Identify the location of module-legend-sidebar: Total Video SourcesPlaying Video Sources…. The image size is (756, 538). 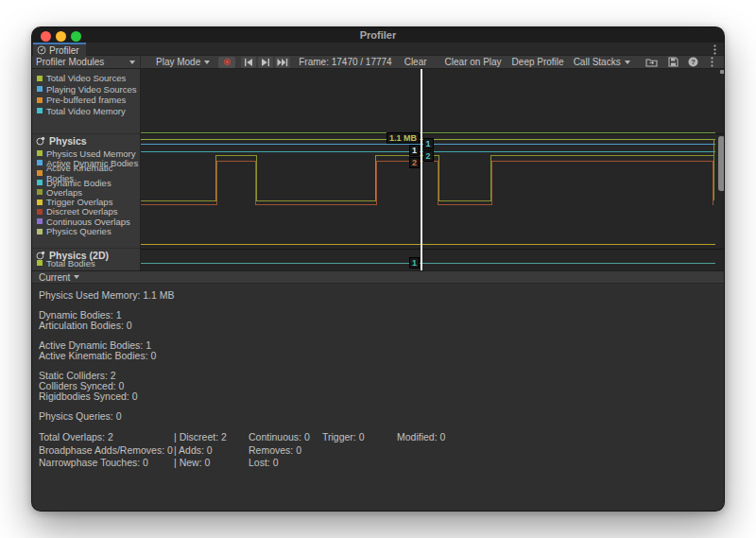
(87, 170).